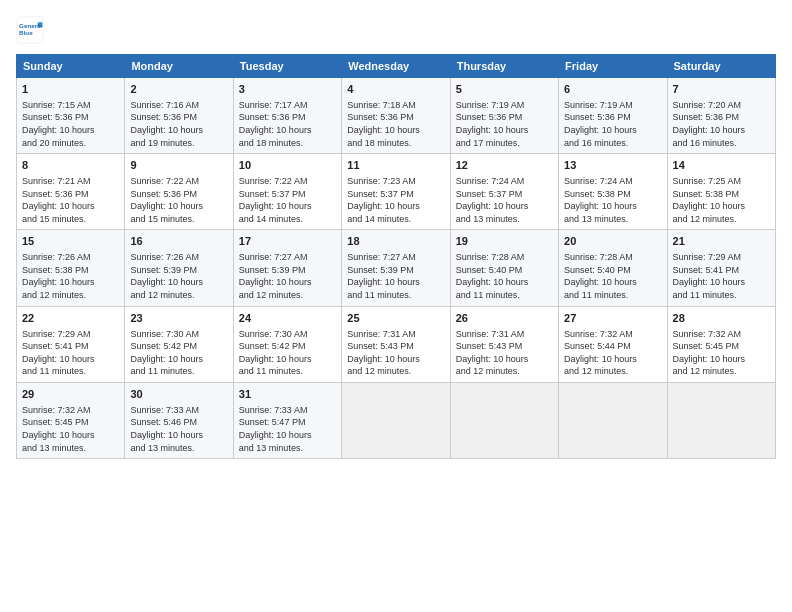 The width and height of the screenshot is (792, 612). What do you see at coordinates (612, 124) in the screenshot?
I see `day-info: Sunrise: 7:19 AM Sunset: 5:36 PM Dayligh…` at bounding box center [612, 124].